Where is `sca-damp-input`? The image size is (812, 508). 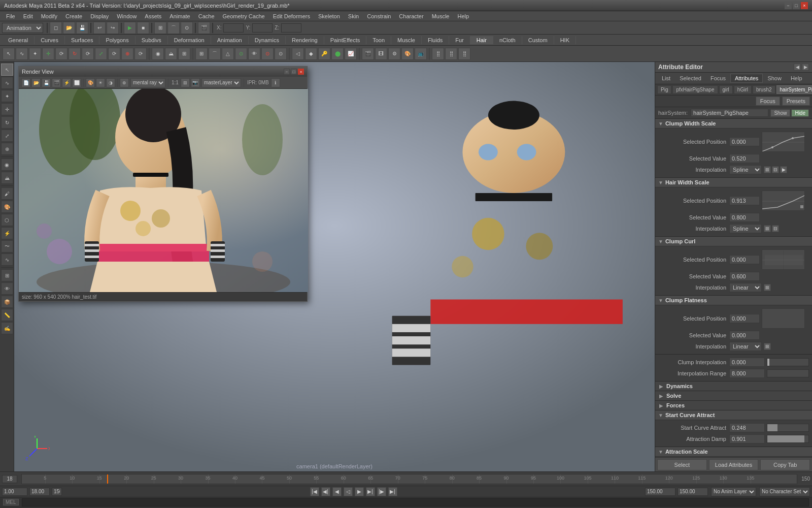 sca-damp-input is located at coordinates (747, 439).